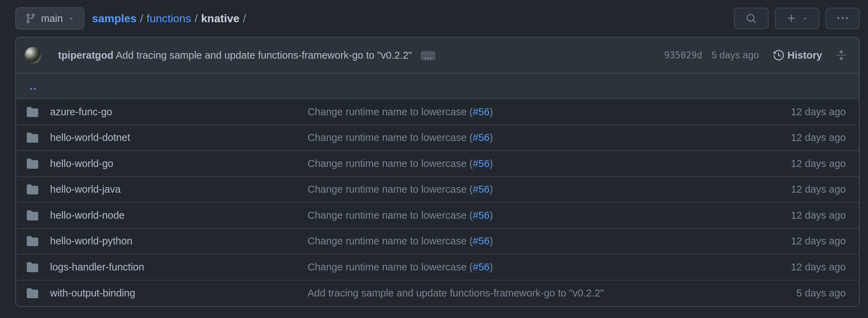  Describe the element at coordinates (437, 18) in the screenshot. I see `toolbar: main samples / functions / knative /` at that location.